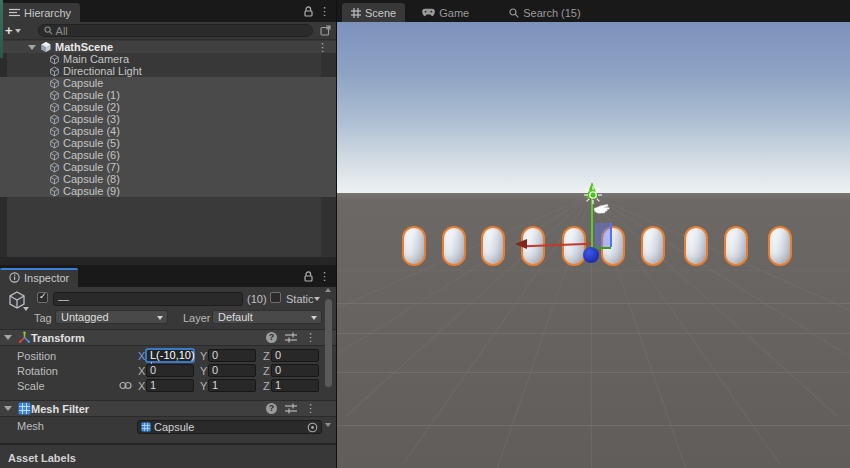 This screenshot has height=468, width=850. I want to click on grid-line, so click(594, 270).